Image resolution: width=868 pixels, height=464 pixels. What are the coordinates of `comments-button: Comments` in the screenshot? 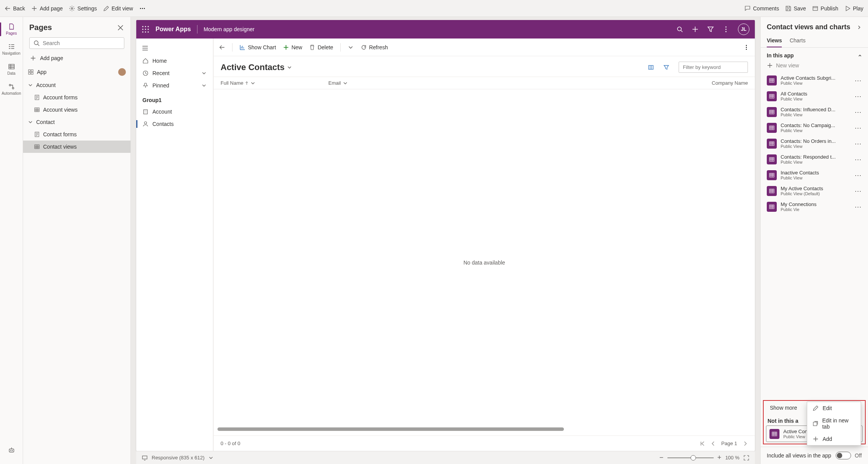 It's located at (762, 8).